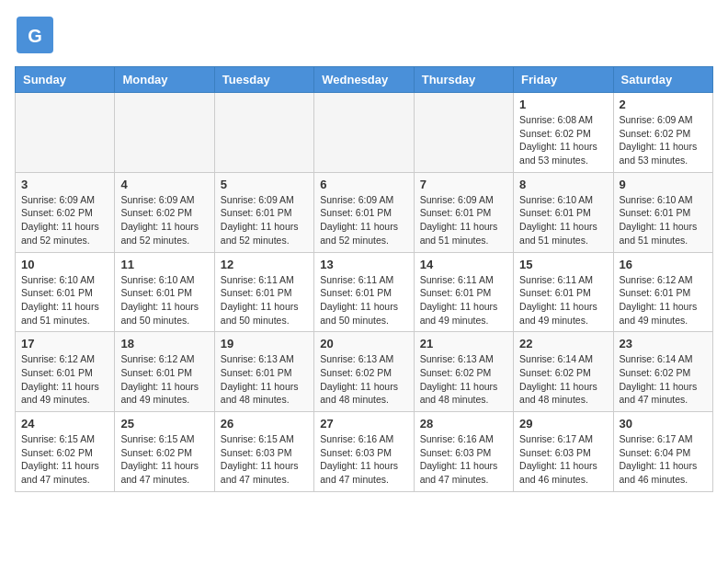 The height and width of the screenshot is (563, 728). What do you see at coordinates (563, 80) in the screenshot?
I see `calendar-header-friday: Friday` at bounding box center [563, 80].